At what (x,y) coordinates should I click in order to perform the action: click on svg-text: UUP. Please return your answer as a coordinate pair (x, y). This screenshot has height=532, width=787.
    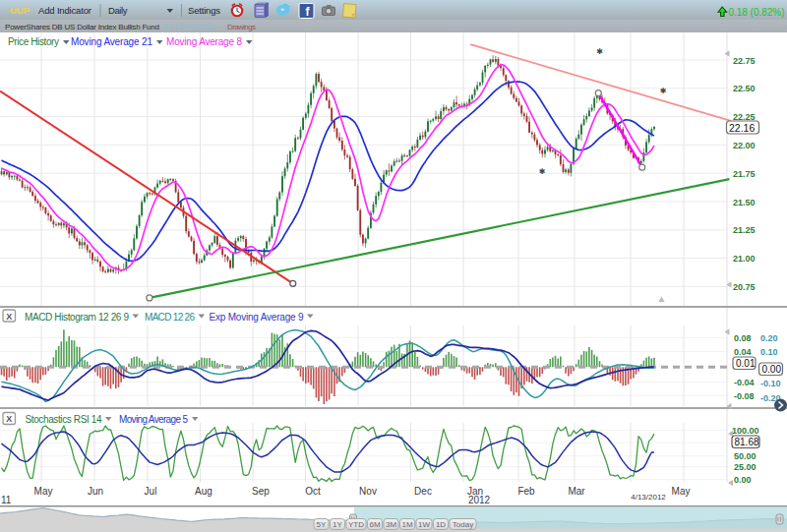
    Looking at the image, I should click on (20, 10).